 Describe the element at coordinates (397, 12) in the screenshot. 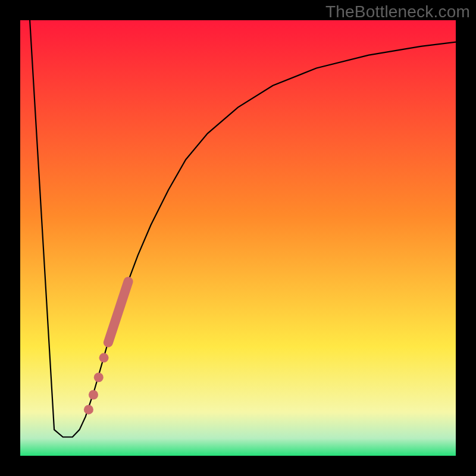

I see `watermark-text: TheBottleneck.com` at that location.